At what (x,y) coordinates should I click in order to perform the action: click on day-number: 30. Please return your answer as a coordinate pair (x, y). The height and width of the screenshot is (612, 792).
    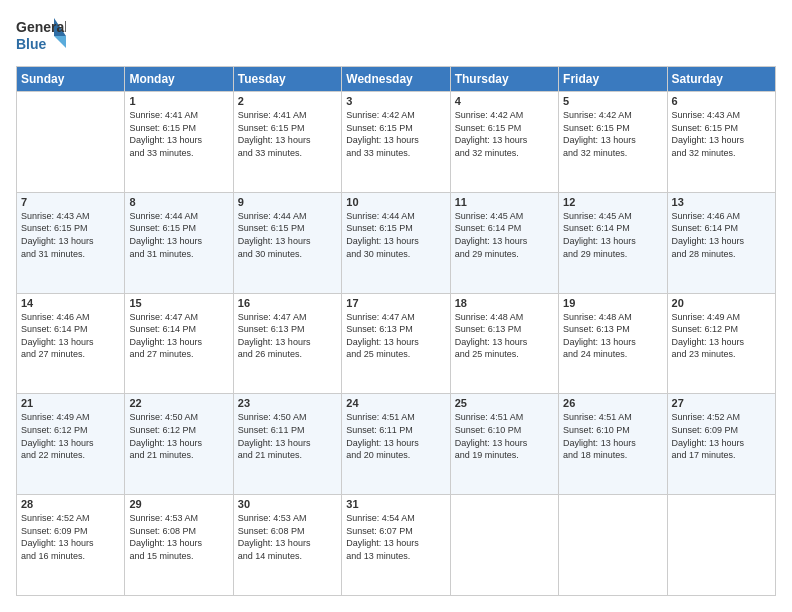
    Looking at the image, I should click on (288, 504).